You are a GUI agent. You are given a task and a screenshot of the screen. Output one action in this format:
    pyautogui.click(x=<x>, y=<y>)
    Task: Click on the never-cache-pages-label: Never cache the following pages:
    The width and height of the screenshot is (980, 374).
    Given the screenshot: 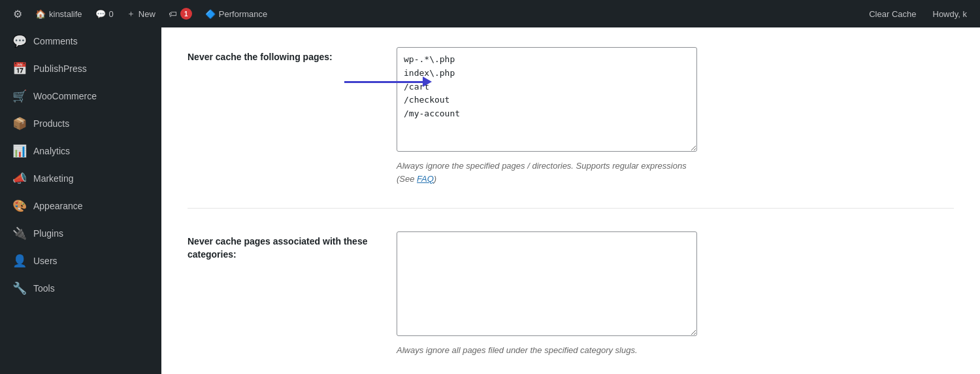 What is the action you would take?
    pyautogui.click(x=279, y=56)
    